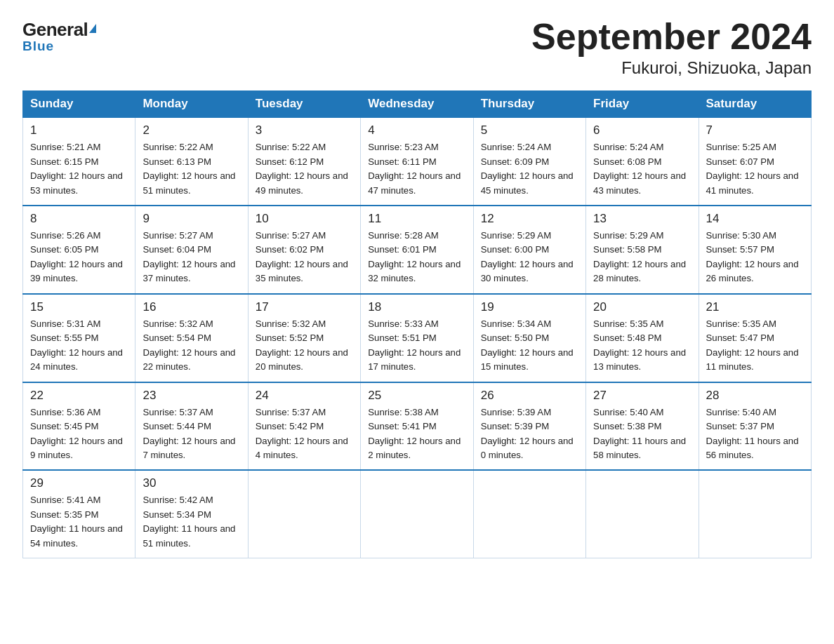  What do you see at coordinates (529, 250) in the screenshot?
I see `day-cell-12: 12 Sunrise: 5:29 AMSunset: 6:00 PMDaylig…` at bounding box center [529, 250].